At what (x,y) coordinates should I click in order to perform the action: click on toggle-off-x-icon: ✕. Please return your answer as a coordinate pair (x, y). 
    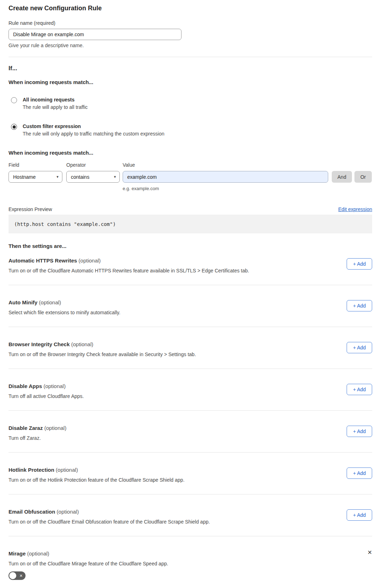
    Looking at the image, I should click on (21, 576).